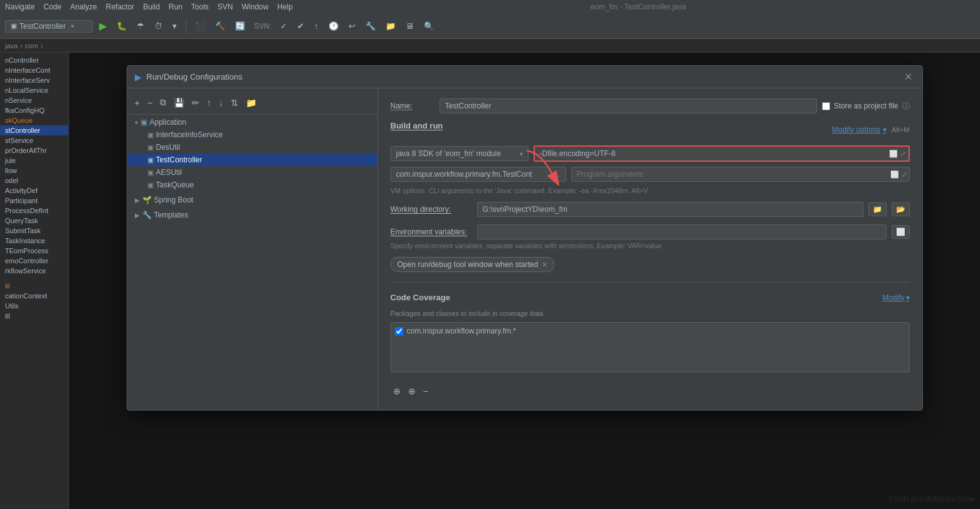 The image size is (980, 509). Describe the element at coordinates (137, 103) in the screenshot. I see `add-config-button: +` at that location.